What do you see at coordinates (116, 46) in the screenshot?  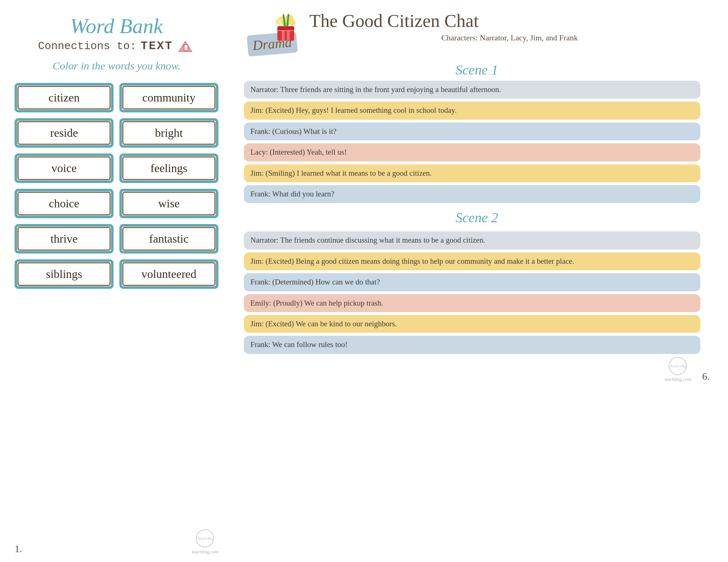 I see `connections-line: Connections to: TEXT` at bounding box center [116, 46].